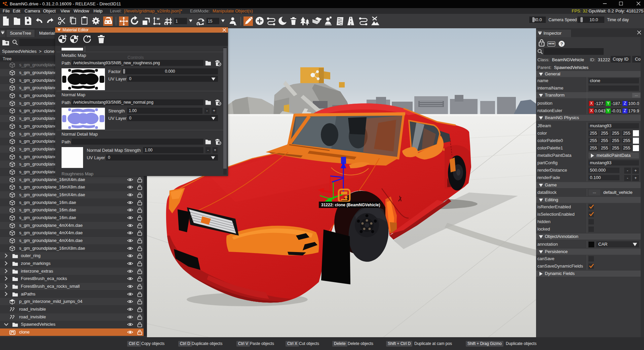 The width and height of the screenshot is (644, 350). I want to click on svg-text: w, so click(158, 19).